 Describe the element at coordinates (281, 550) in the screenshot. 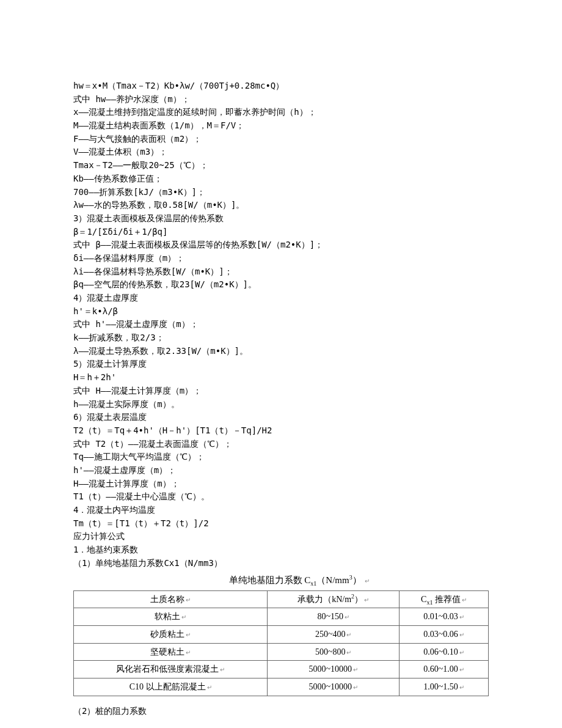

I see `text-line: 1．地基约束系数` at that location.